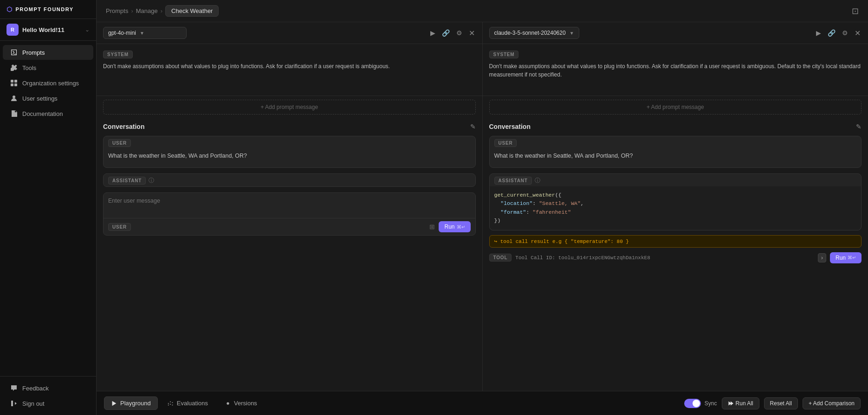  I want to click on code-val-format: "fahrenheit", so click(551, 212).